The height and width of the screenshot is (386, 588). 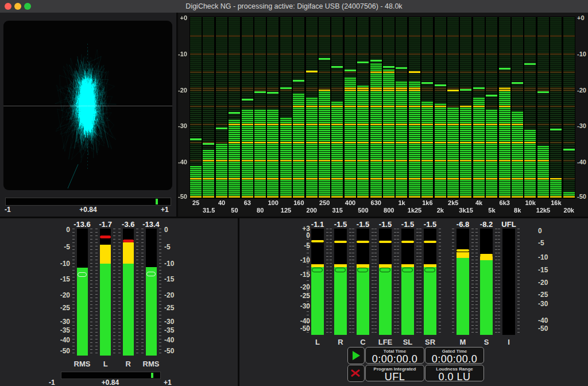 What do you see at coordinates (517, 210) in the screenshot?
I see `frequency-label: 8k` at bounding box center [517, 210].